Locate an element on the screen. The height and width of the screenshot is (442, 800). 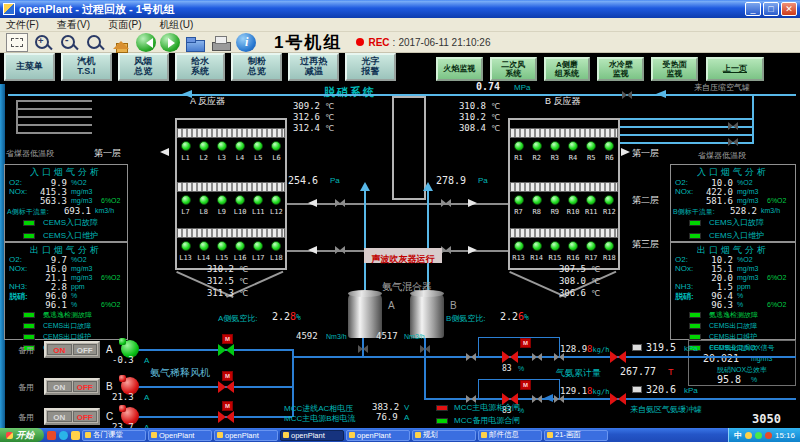
print-icon is located at coordinates (221, 42).